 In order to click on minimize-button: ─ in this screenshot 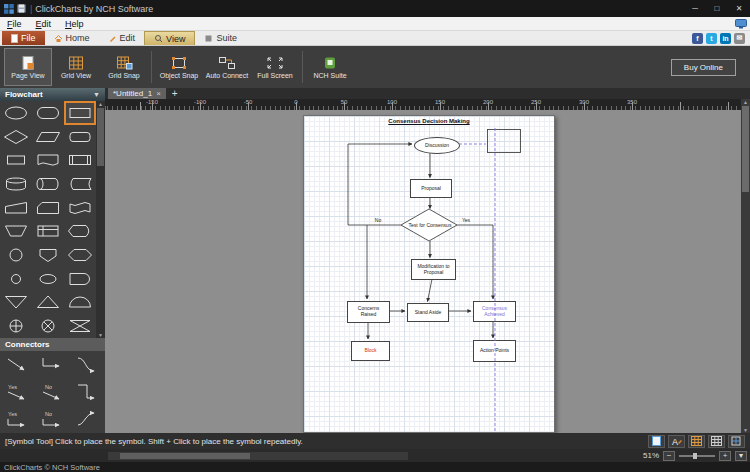, I will do `click(695, 8)`.